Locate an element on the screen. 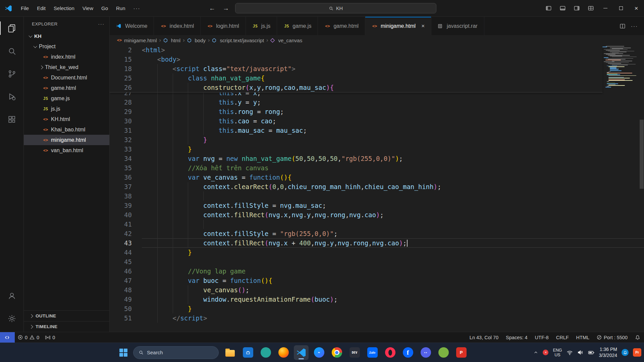 The height and width of the screenshot is (362, 644). run-debug-icon is located at coordinates (12, 97).